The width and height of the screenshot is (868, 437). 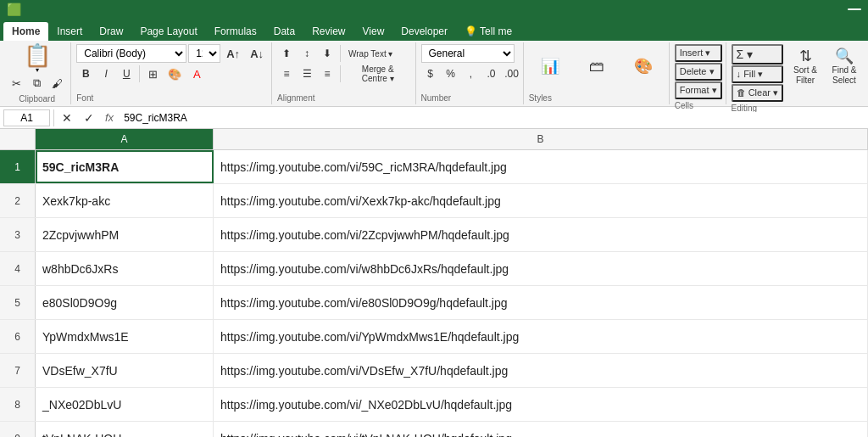 I want to click on cell-b-2: https://img.youtube.com/vi/Xexk7kp-akc/h…, so click(x=541, y=200).